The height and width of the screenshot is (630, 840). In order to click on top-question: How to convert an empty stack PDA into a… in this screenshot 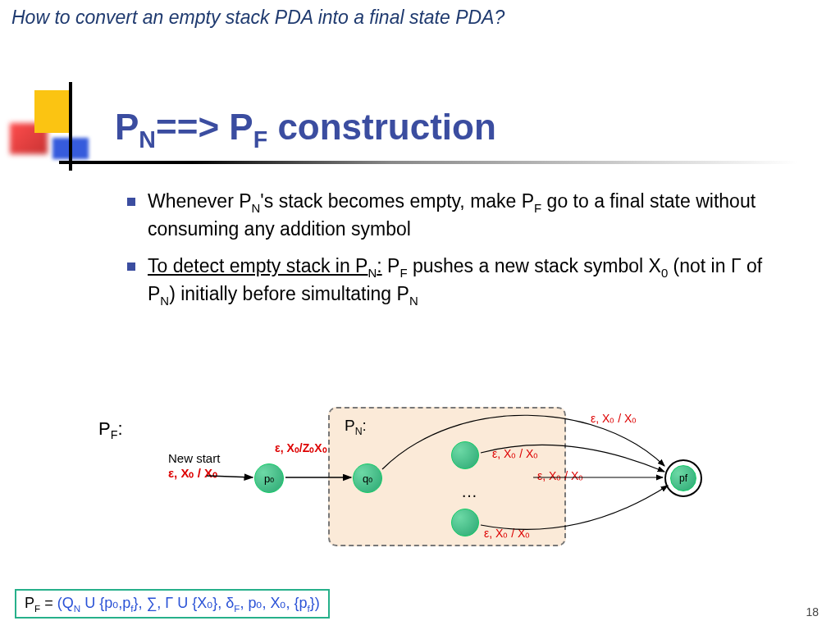, I will do `click(420, 15)`.